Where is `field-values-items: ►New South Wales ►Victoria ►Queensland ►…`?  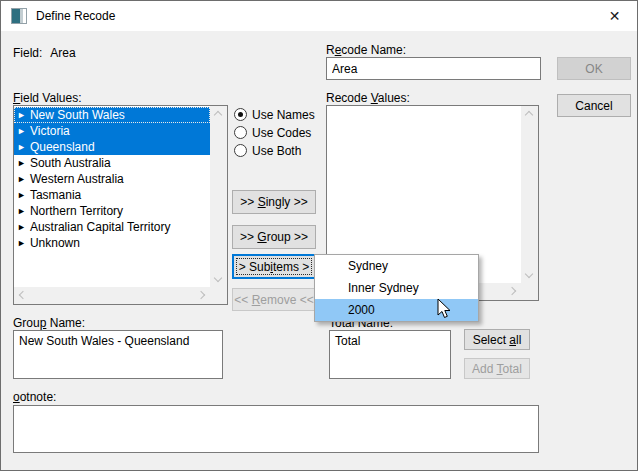 field-values-items: ►New South Wales ►Victoria ►Queensland ►… is located at coordinates (112, 196).